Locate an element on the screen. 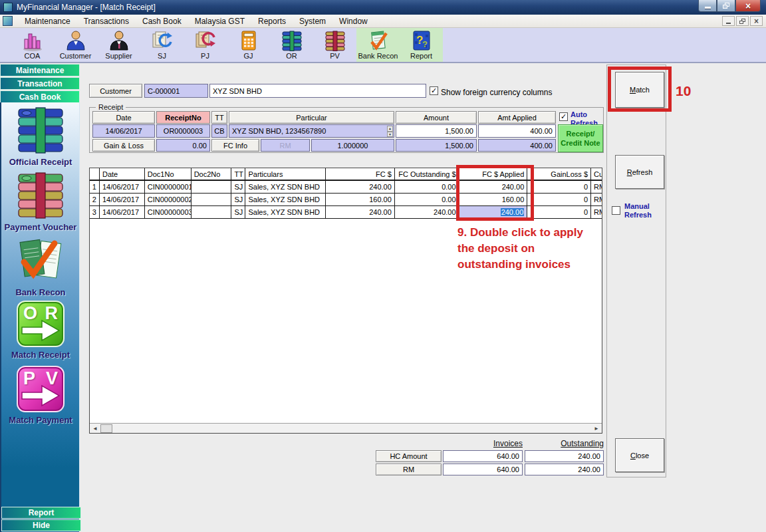 The height and width of the screenshot is (532, 766). rm-invoices-value: 640.00 is located at coordinates (483, 469).